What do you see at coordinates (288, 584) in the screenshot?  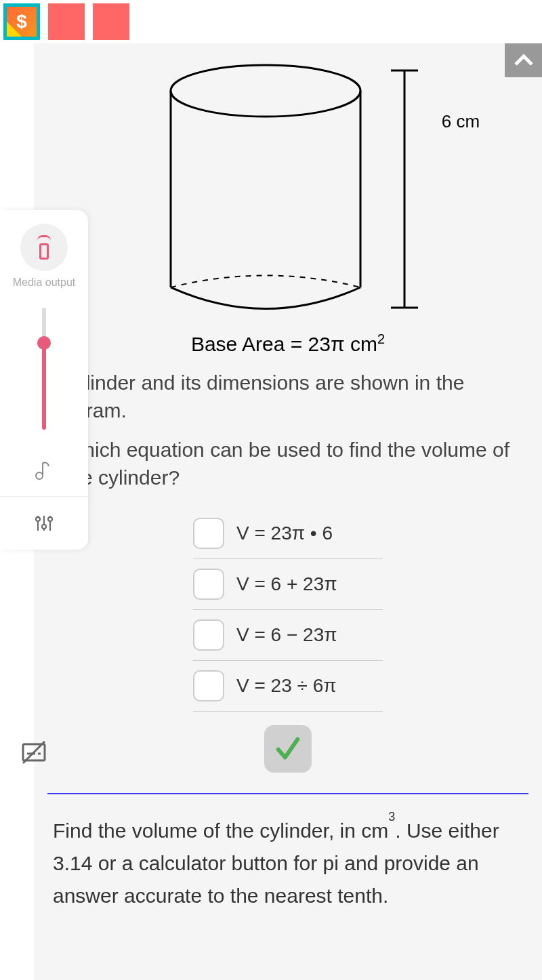 I see `option-row-2: V = 6 + 23π` at bounding box center [288, 584].